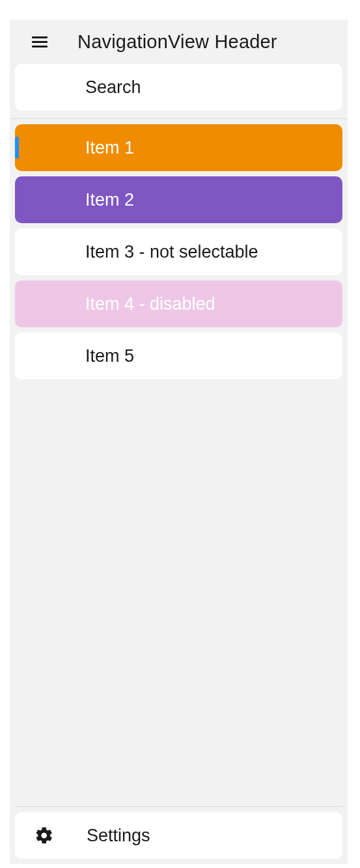 The height and width of the screenshot is (868, 360). What do you see at coordinates (41, 42) in the screenshot?
I see `hamburger-icon` at bounding box center [41, 42].